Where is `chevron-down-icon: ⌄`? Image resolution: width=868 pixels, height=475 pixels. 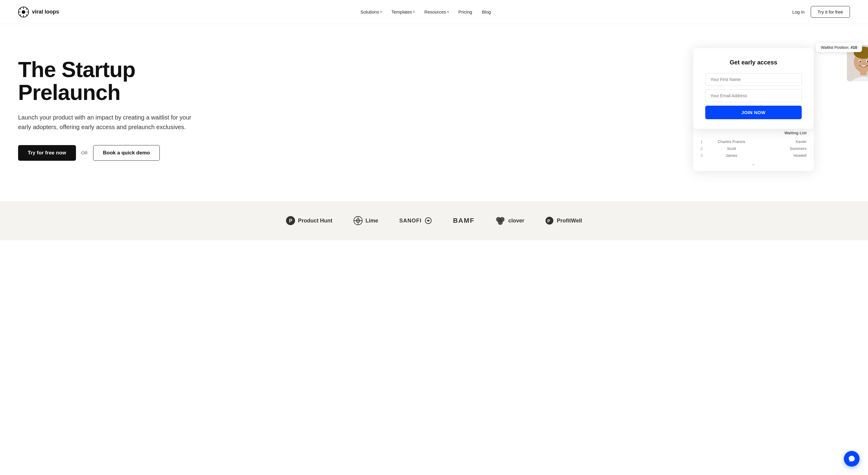
chevron-down-icon: ⌄ is located at coordinates (753, 164).